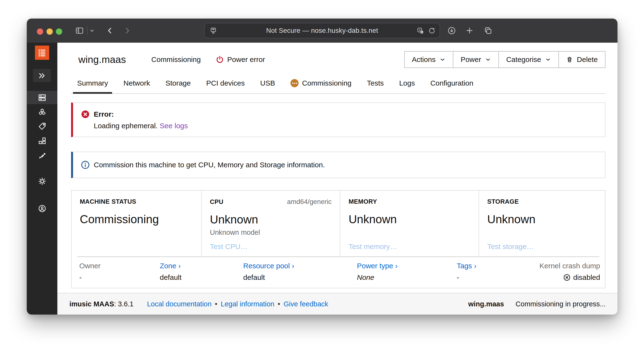  Describe the element at coordinates (493, 272) in the screenshot. I see `tags-detail: Tags › -` at that location.